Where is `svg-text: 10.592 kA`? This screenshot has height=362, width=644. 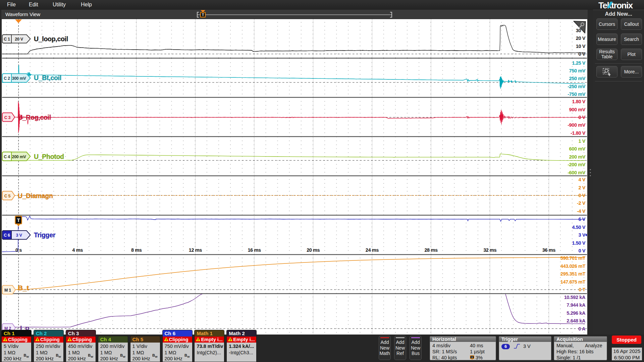
svg-text: 10.592 kA is located at coordinates (575, 297).